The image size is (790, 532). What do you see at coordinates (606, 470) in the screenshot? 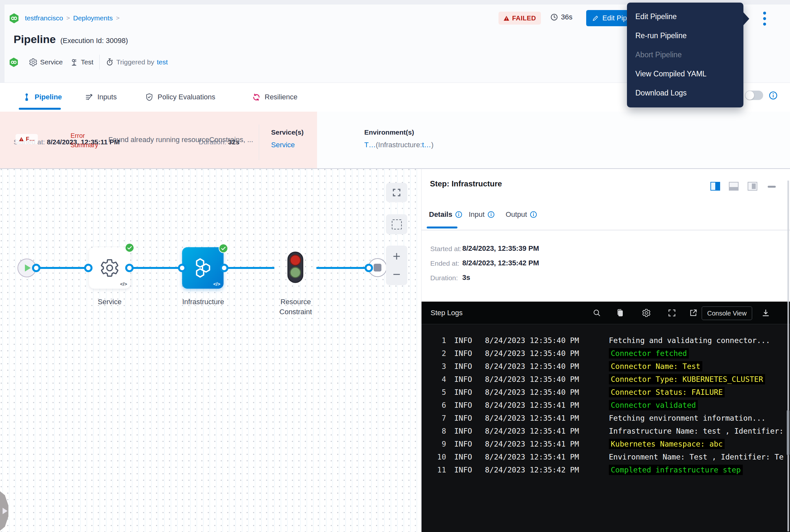
I see `log-line: 11INFO8/24/2023 12:35:42 PMCompleted inf…` at bounding box center [606, 470].